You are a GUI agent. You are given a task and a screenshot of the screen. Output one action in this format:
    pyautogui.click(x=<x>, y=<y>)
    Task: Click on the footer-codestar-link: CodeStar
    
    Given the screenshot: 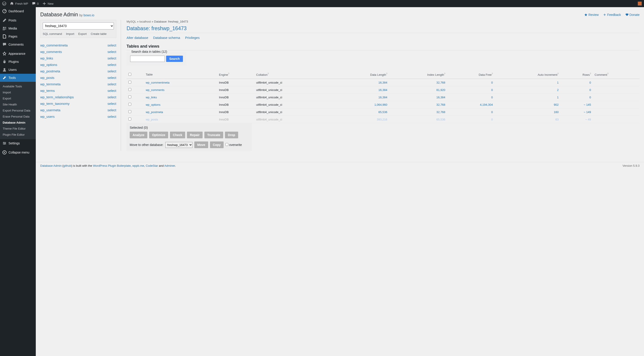 What is the action you would take?
    pyautogui.click(x=152, y=166)
    